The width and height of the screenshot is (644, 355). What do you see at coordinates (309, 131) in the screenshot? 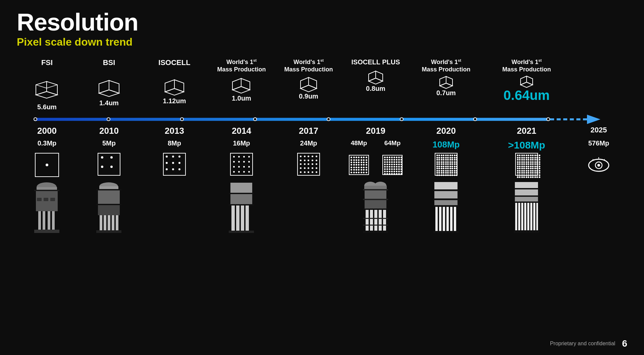
I see `year-2017: 2017` at bounding box center [309, 131].